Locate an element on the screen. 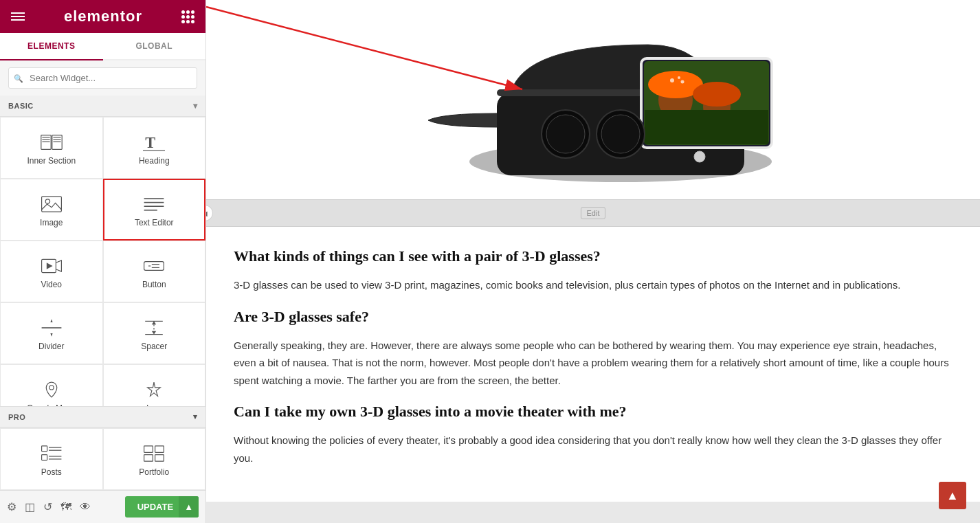 This screenshot has height=523, width=980. elementor-logo: elementor is located at coordinates (103, 16).